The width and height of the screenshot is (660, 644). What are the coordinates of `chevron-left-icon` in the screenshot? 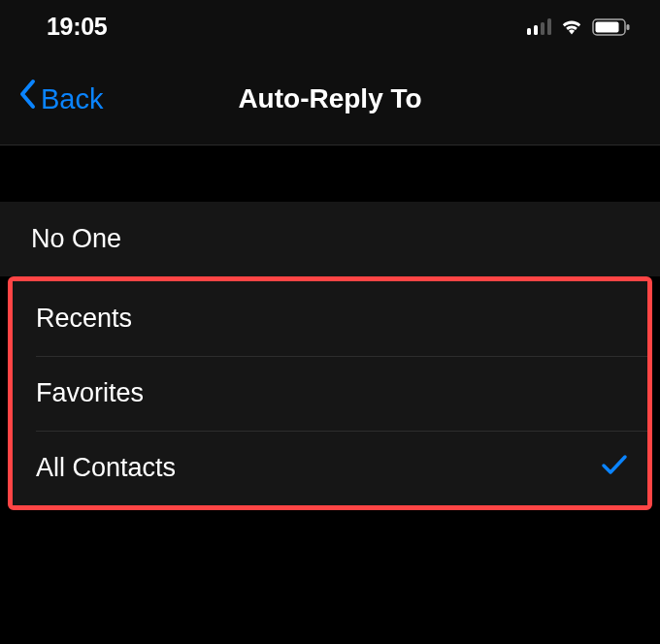 It's located at (27, 97).